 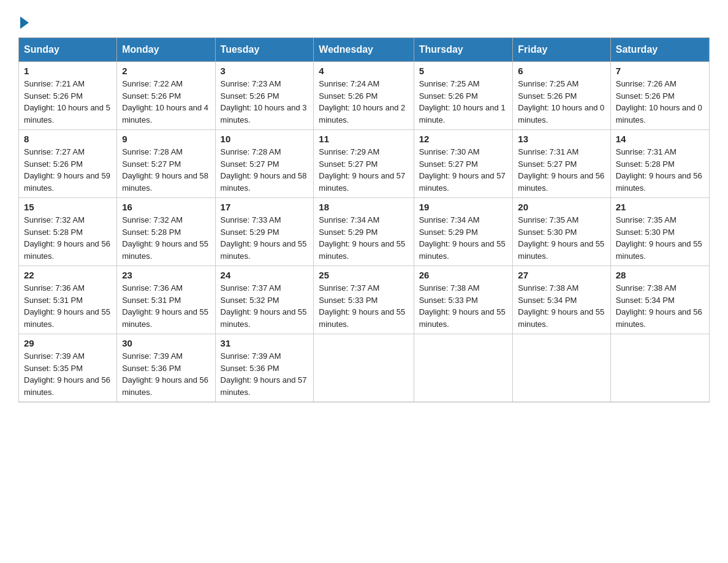 What do you see at coordinates (166, 50) in the screenshot?
I see `column-header-monday: Monday` at bounding box center [166, 50].